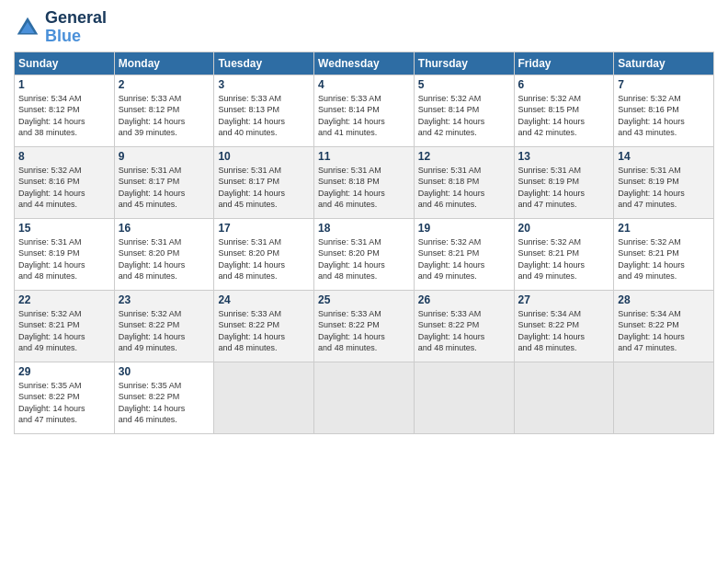 The image size is (728, 563). What do you see at coordinates (364, 85) in the screenshot?
I see `day-number: 4` at bounding box center [364, 85].